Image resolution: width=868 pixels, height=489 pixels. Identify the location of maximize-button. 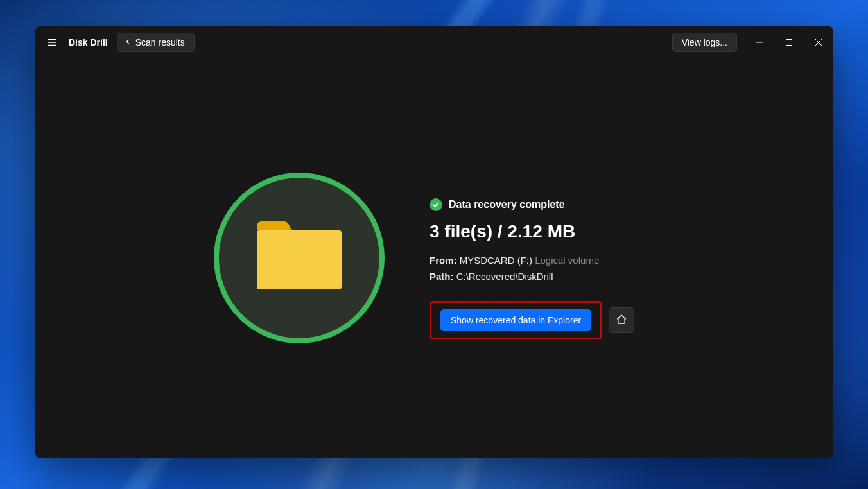
(789, 42).